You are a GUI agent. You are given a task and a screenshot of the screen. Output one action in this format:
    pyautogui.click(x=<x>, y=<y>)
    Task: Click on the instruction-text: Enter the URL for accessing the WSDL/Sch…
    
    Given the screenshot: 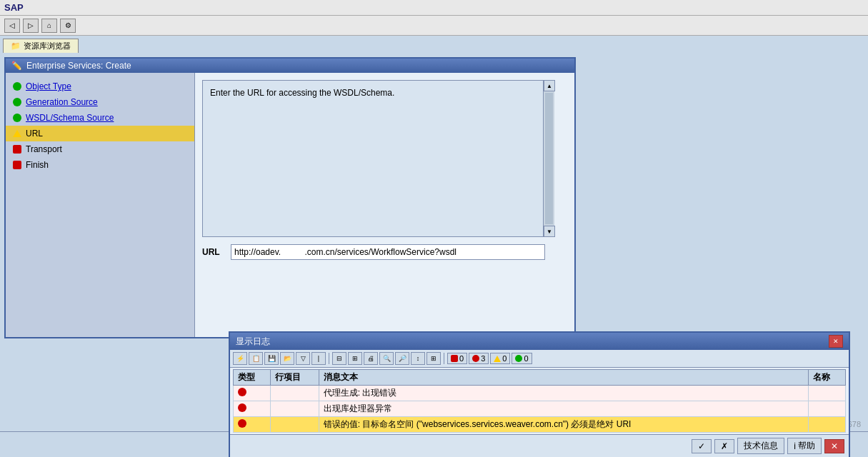 What is the action you would take?
    pyautogui.click(x=302, y=93)
    